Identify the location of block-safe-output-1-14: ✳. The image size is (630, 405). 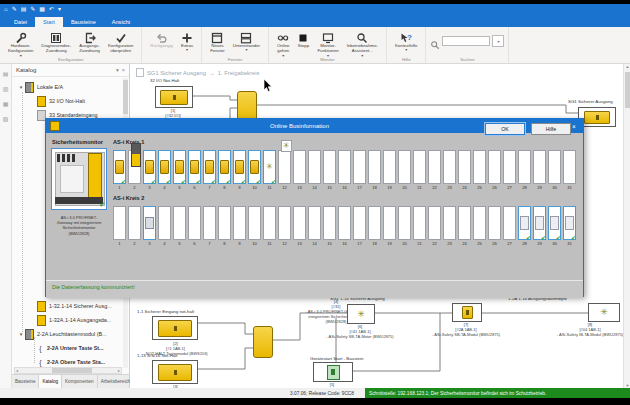
(361, 314).